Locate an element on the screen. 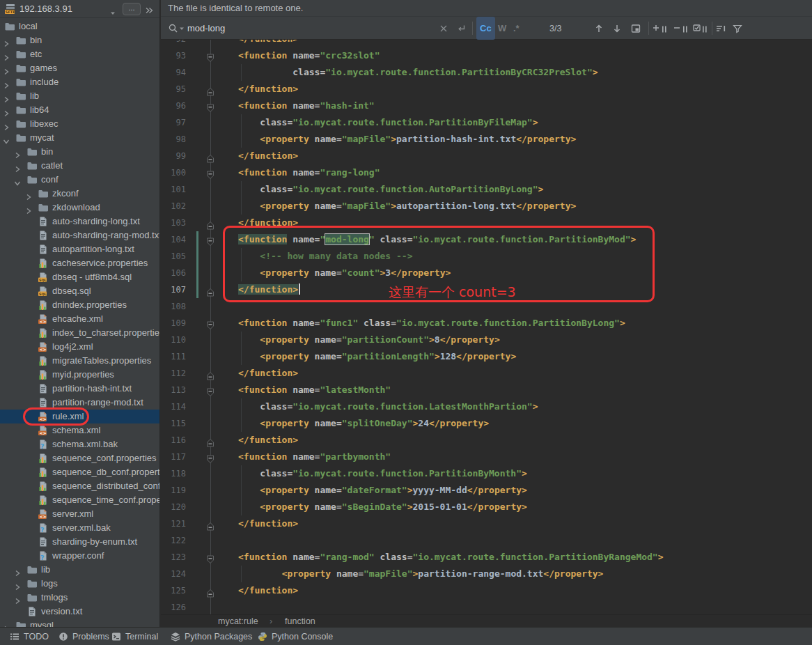  code-line-98: 98 <property name="mapFile">partition-ha… is located at coordinates (486, 139).